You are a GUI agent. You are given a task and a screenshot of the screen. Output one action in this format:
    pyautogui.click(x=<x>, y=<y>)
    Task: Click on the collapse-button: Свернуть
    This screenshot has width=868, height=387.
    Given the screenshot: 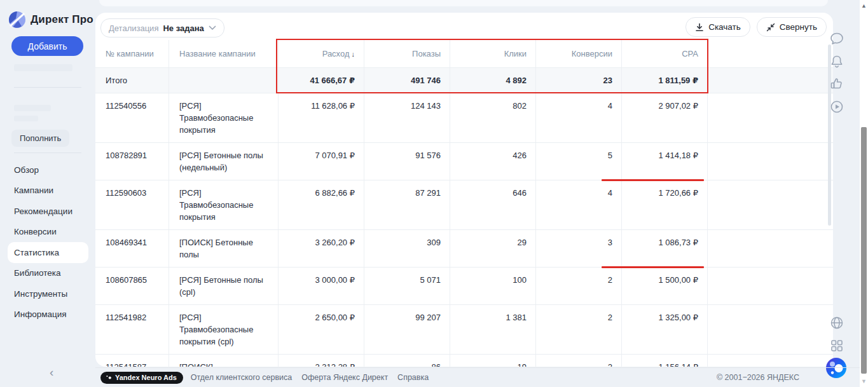 What is the action you would take?
    pyautogui.click(x=792, y=27)
    